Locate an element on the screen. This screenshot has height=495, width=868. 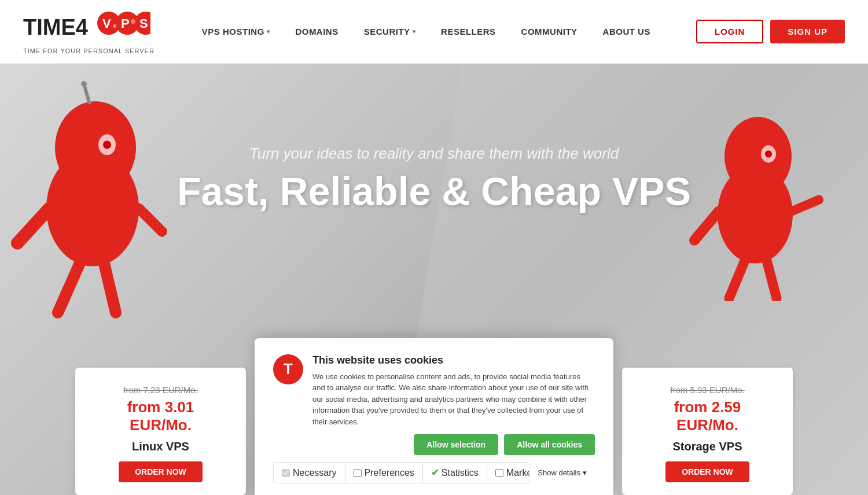
pref-preferences: Preferences is located at coordinates (384, 473).